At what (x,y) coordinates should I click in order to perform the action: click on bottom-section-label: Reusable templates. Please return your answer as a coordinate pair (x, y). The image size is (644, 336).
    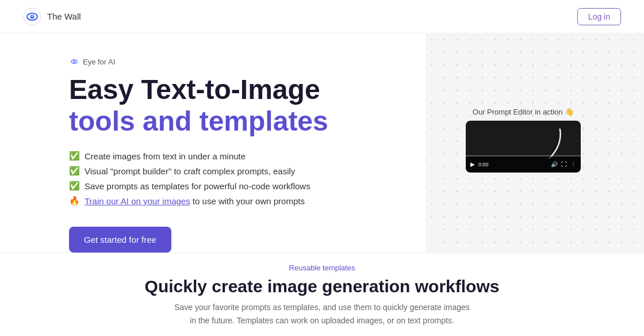
    Looking at the image, I should click on (322, 268).